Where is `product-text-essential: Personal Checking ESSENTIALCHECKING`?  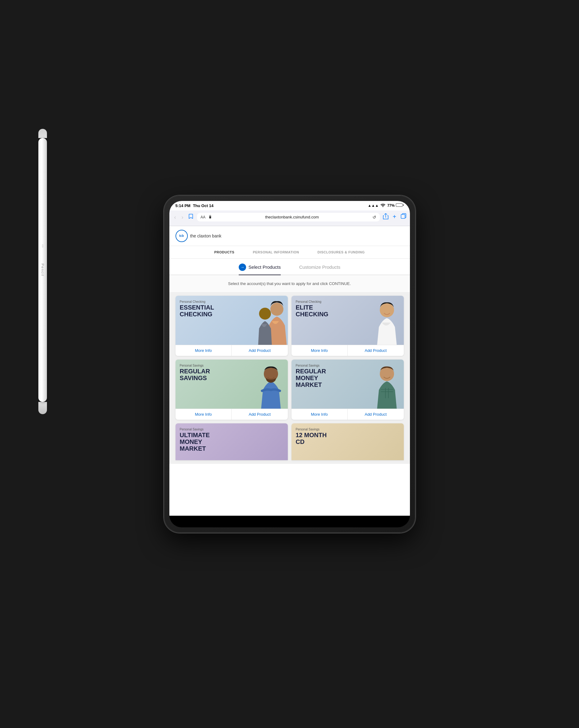
product-text-essential: Personal Checking ESSENTIALCHECKING is located at coordinates (197, 309).